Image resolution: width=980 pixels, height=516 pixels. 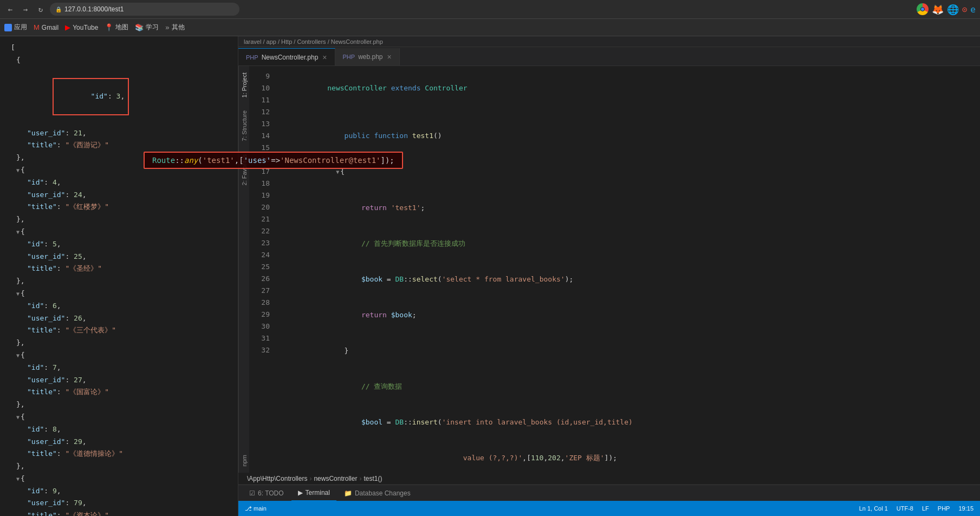 I want to click on tab-web: PHP web.php ×, so click(x=367, y=57).